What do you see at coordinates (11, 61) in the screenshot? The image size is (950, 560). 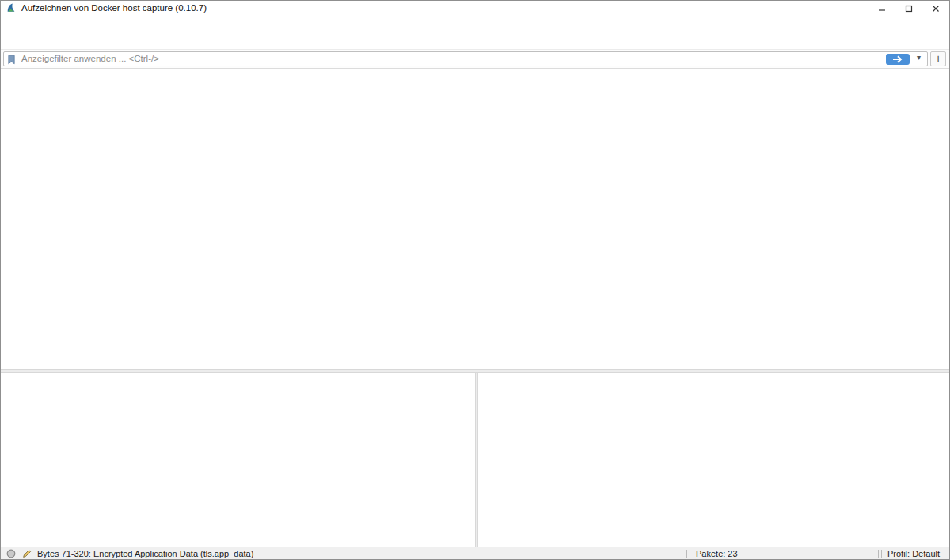 I see `bookmark-icon` at bounding box center [11, 61].